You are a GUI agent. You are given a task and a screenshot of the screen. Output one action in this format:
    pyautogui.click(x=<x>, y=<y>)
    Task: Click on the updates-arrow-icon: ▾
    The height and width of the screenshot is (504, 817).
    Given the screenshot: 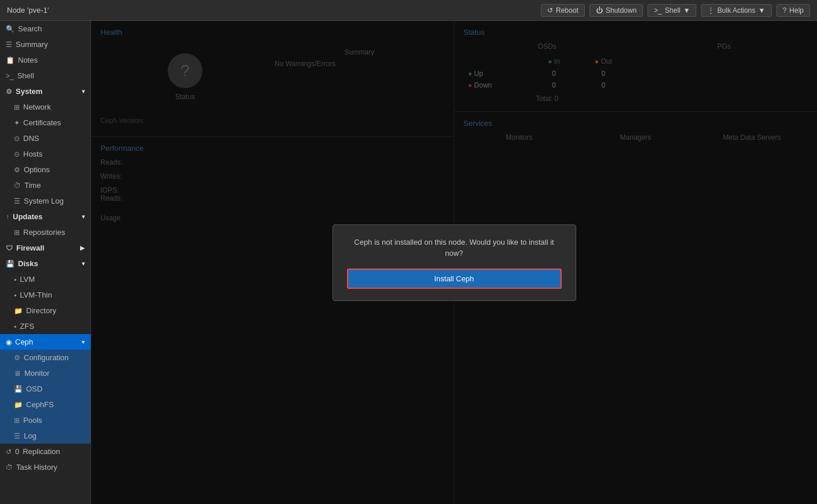 What is the action you would take?
    pyautogui.click(x=84, y=217)
    